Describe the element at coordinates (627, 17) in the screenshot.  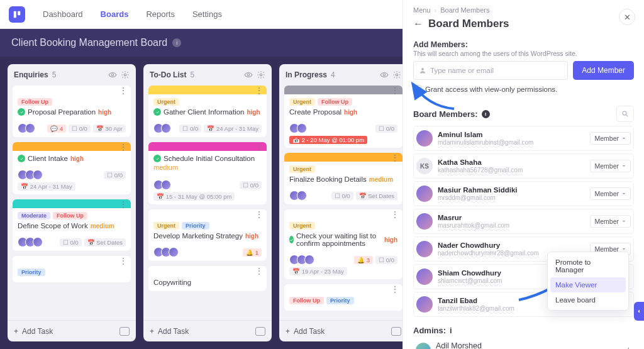
I see `close-button: ✕` at that location.